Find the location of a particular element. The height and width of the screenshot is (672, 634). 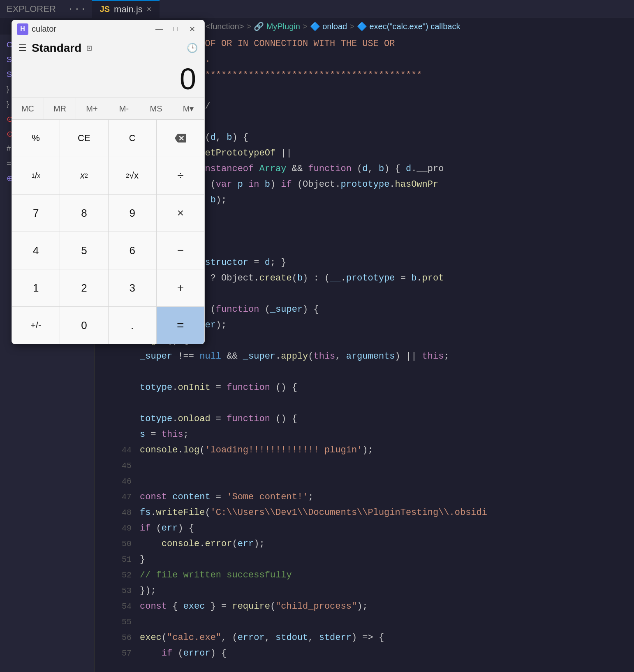

hamburger-menu-icon: ☰ is located at coordinates (23, 49).